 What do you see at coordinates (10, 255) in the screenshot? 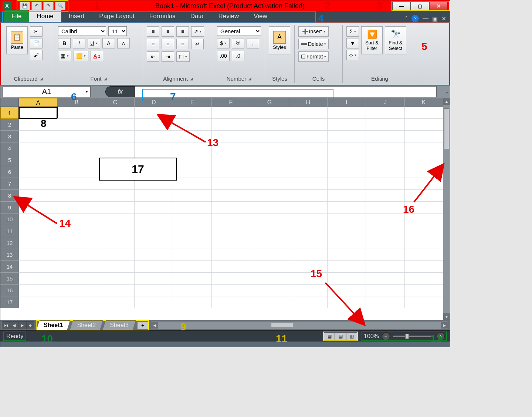
I see `row-header: 13` at bounding box center [10, 255].